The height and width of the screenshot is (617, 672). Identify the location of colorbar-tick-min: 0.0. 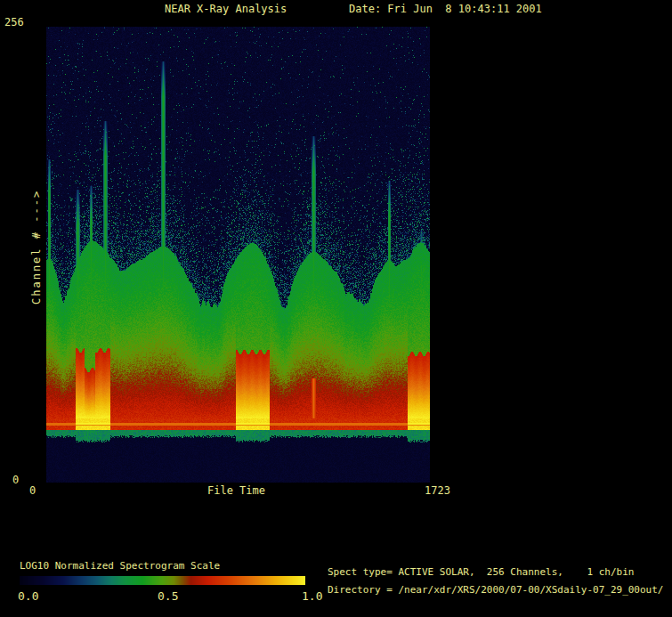
(28, 597).